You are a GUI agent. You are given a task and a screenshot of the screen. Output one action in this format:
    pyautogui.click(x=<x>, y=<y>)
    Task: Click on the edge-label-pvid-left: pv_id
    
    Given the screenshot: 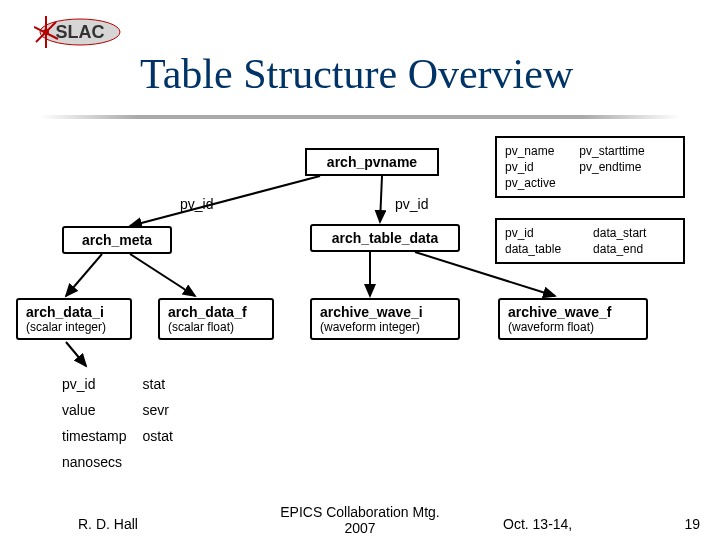 What is the action you would take?
    pyautogui.click(x=196, y=204)
    